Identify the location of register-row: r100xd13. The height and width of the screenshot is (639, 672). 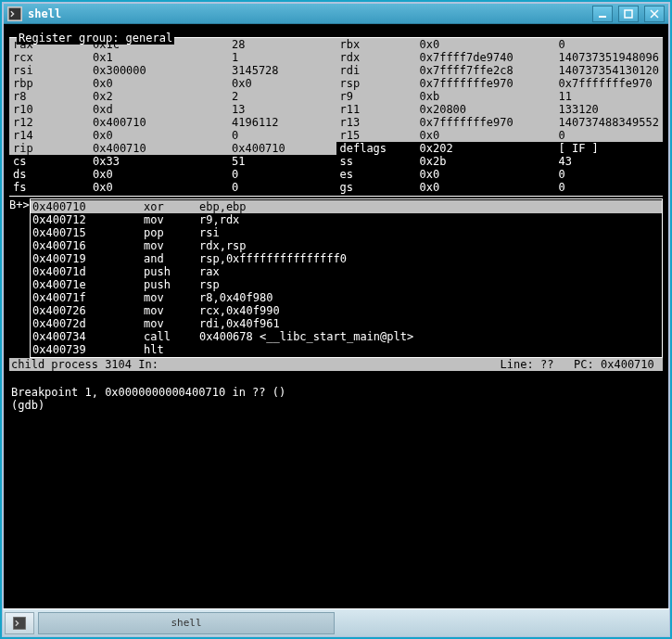
(172, 109).